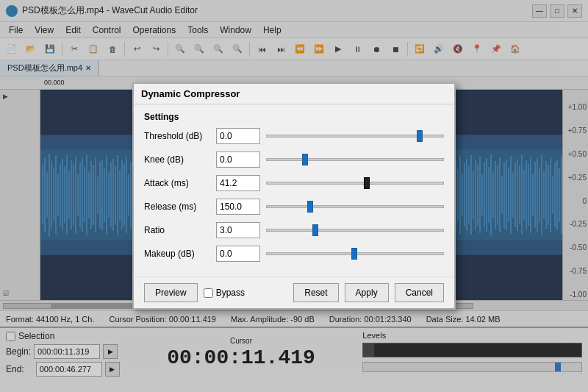  What do you see at coordinates (355, 136) in the screenshot?
I see `threshold-slider` at bounding box center [355, 136].